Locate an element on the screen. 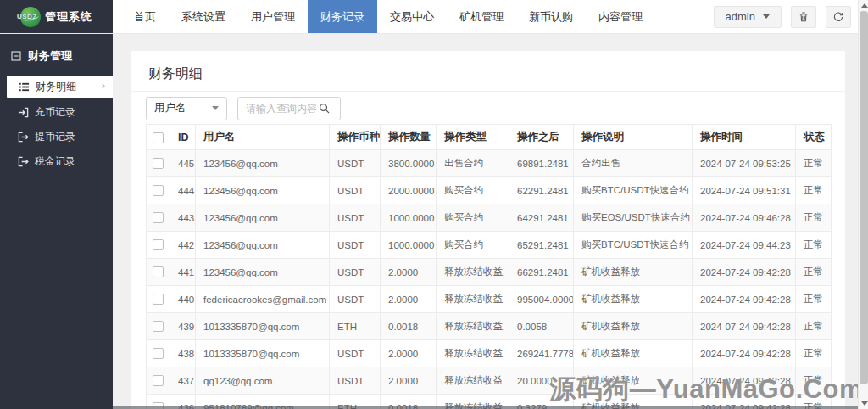  nav-item-trade-center: 交易中心 is located at coordinates (412, 17).